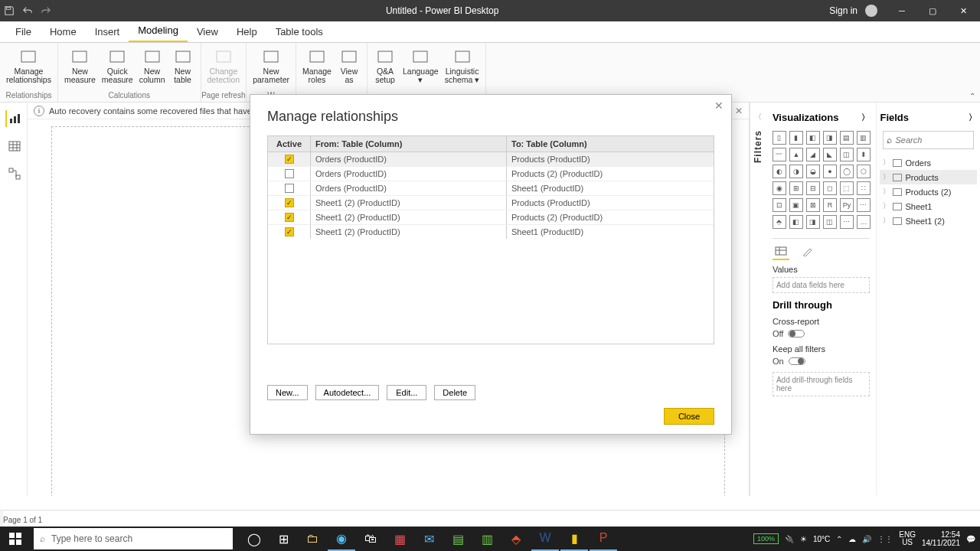  What do you see at coordinates (247, 32) in the screenshot?
I see `tab-help: Help` at bounding box center [247, 32].